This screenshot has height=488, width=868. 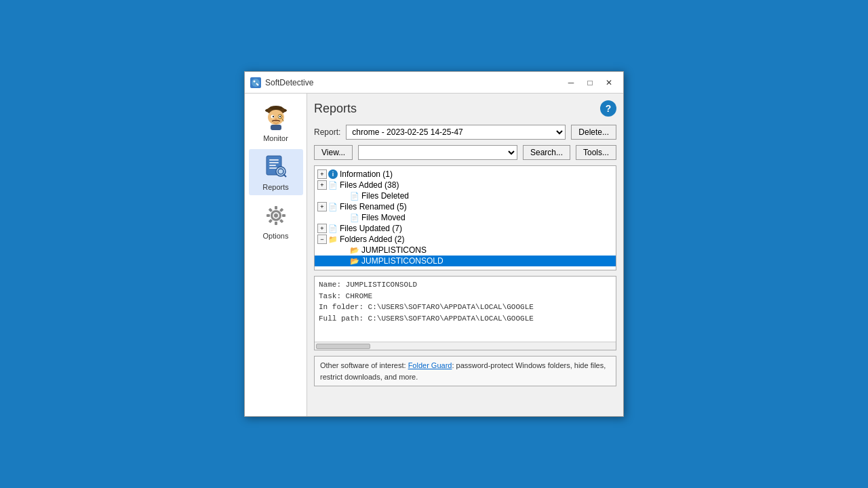 What do you see at coordinates (465, 285) in the screenshot?
I see `detail-line-1: Name: JUMPLISTICONSOLD` at bounding box center [465, 285].